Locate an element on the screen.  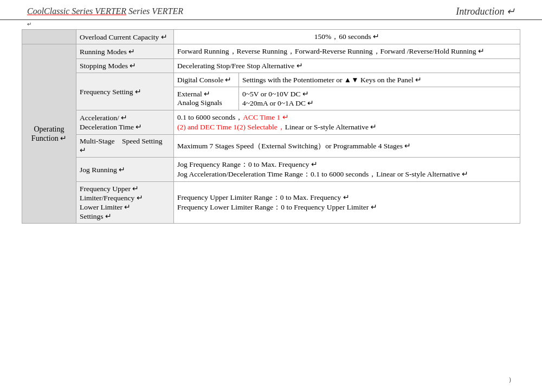
brand-name: CoolClassic Series VERTER is located at coordinates (77, 11).